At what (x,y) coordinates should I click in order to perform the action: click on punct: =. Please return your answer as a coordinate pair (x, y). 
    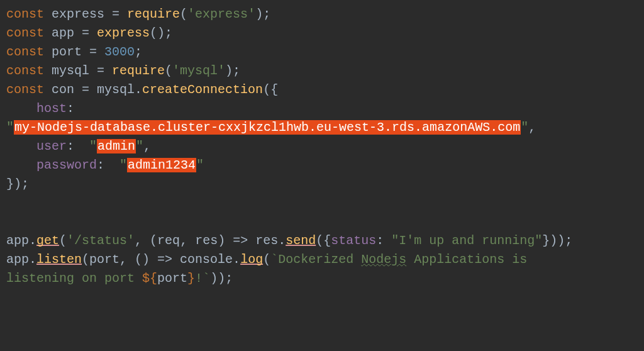
    Looking at the image, I should click on (116, 14).